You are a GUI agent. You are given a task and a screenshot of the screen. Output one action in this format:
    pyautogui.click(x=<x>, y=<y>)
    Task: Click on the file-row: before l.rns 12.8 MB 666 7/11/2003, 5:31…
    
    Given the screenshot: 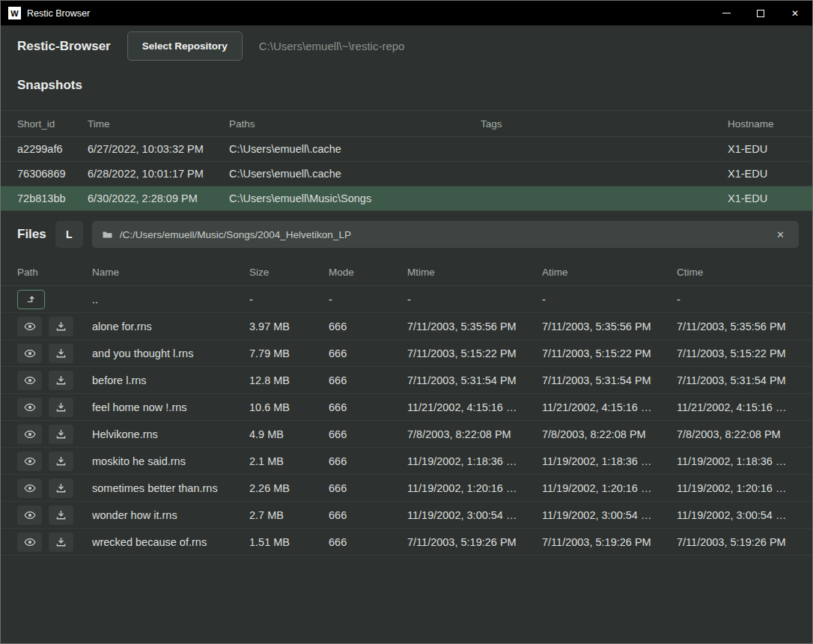 What is the action you would take?
    pyautogui.click(x=406, y=380)
    